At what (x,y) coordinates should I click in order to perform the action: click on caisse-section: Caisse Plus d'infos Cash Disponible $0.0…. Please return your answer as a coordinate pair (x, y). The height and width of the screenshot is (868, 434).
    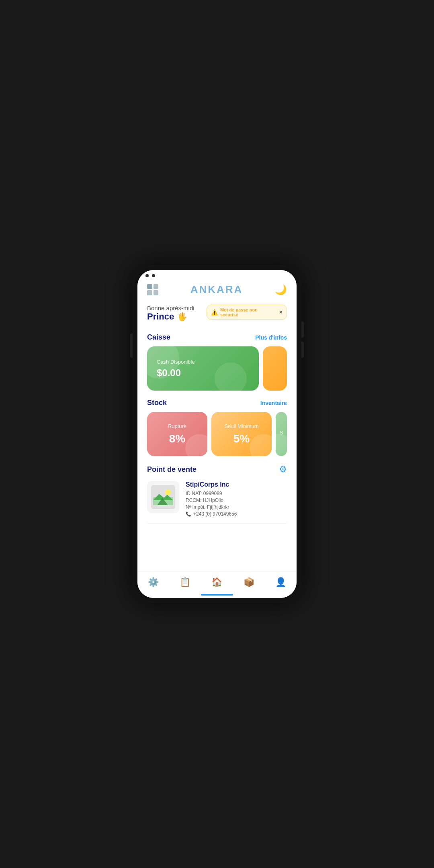
    Looking at the image, I should click on (217, 361).